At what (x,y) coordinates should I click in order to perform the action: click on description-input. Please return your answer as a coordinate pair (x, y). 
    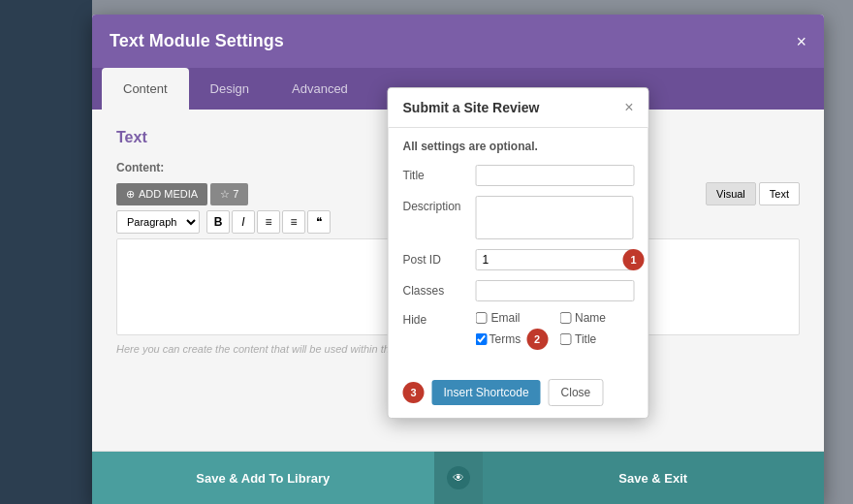
    Looking at the image, I should click on (554, 217).